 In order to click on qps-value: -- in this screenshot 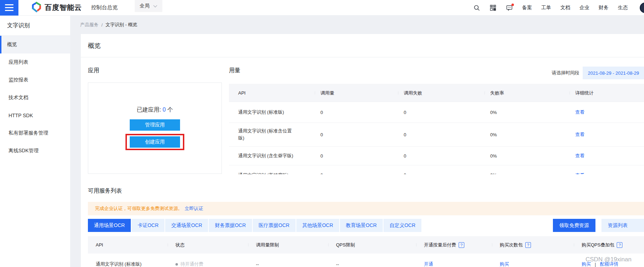, I will do `click(372, 264)`.